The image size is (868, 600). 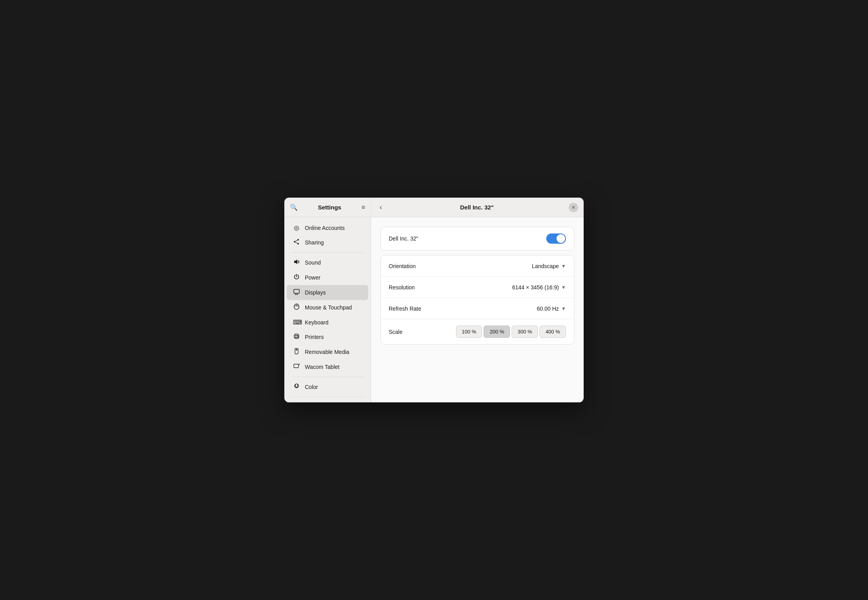 What do you see at coordinates (536, 287) in the screenshot?
I see `resolution-value: 6144 × 3456 (16:9)` at bounding box center [536, 287].